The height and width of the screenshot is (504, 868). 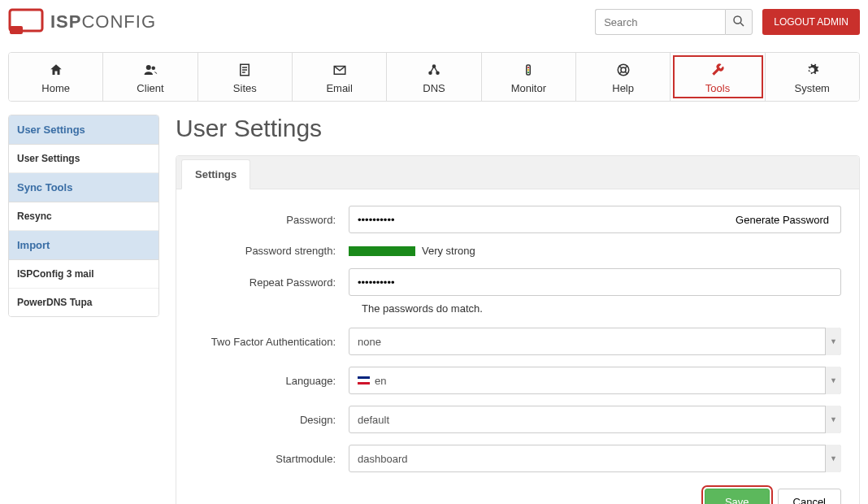 What do you see at coordinates (84, 216) in the screenshot?
I see `sidebar-item-resync: Resync` at bounding box center [84, 216].